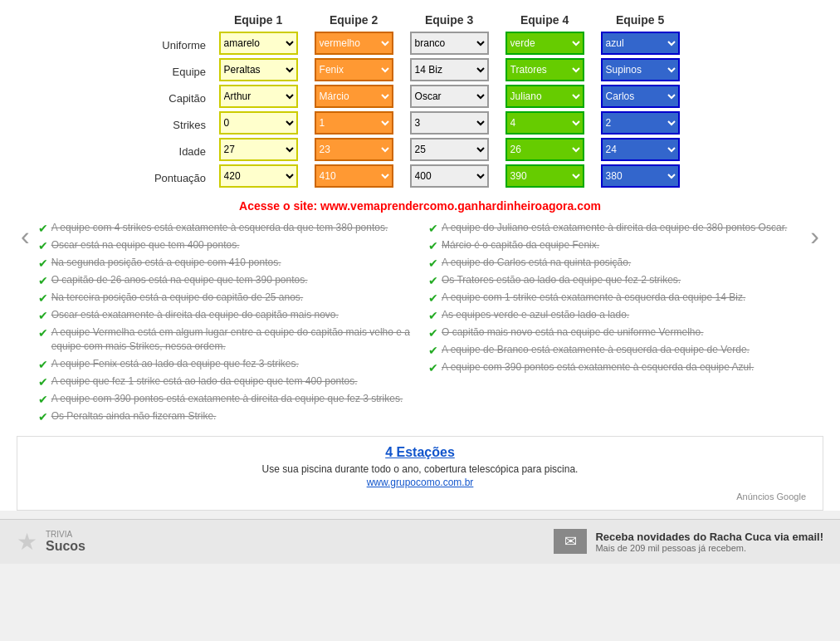  I want to click on footer-newsletter-title: Receba novidades do Racha Cuca via email…, so click(709, 536).